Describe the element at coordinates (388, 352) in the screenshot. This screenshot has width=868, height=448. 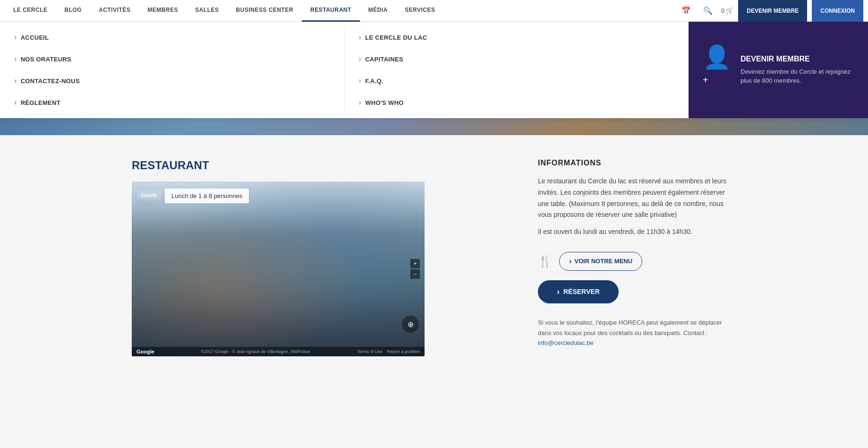
I see `terms-links: Terms of Use Report a problem` at that location.